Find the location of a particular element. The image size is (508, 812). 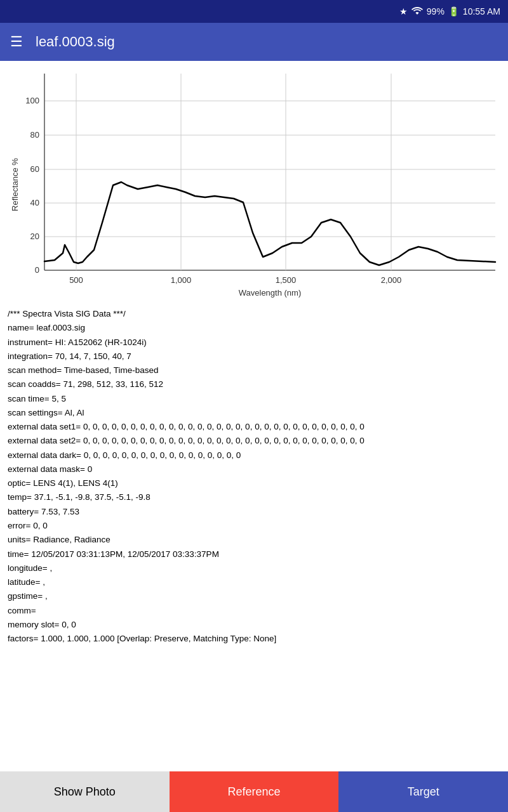

metadata-line: latitude= , is located at coordinates (254, 582).